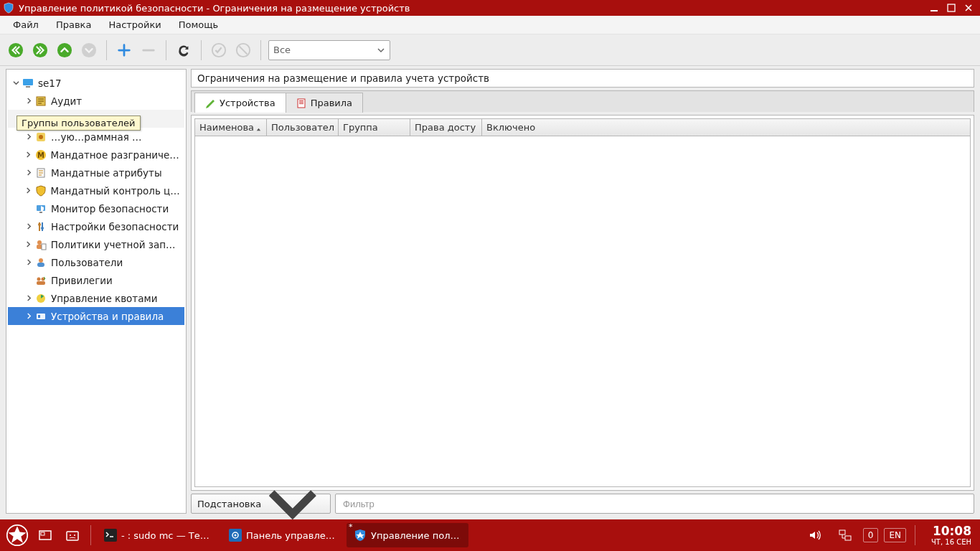  I want to click on start-button, so click(17, 535).